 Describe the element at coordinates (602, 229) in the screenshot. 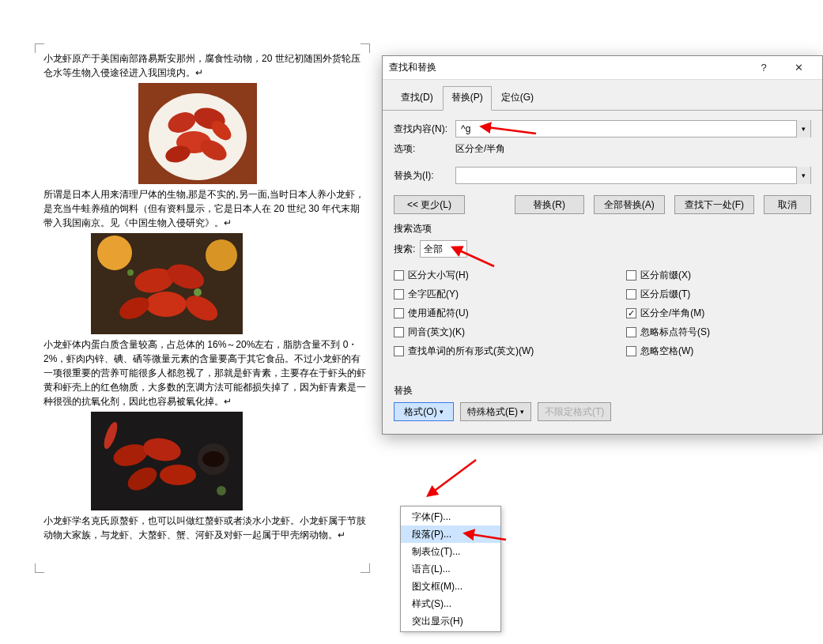

I see `search-options-label: 搜索选项` at that location.